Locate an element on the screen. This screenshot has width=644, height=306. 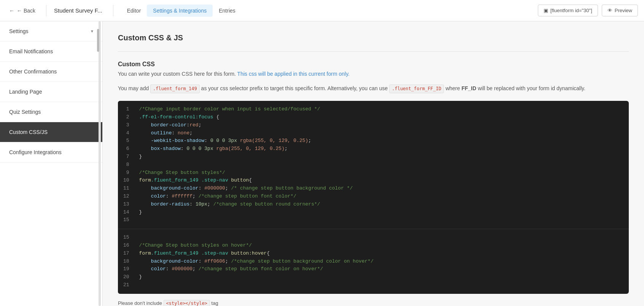
back-arrow-icon: ← is located at coordinates (12, 11).